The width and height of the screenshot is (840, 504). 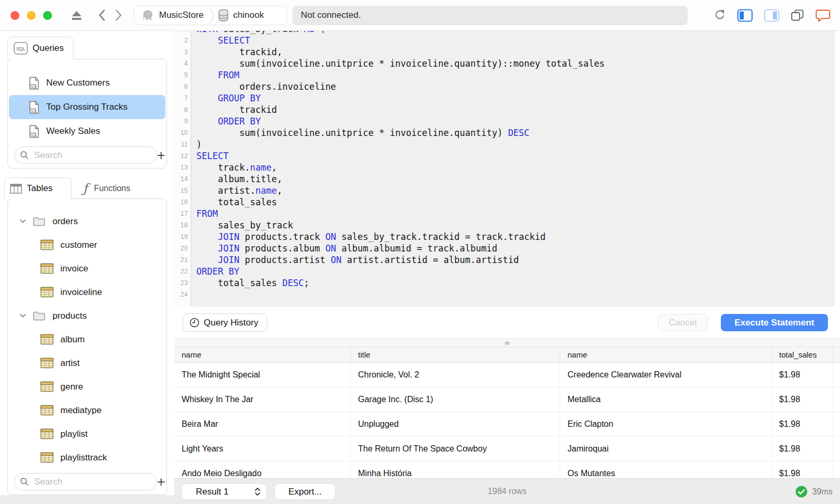 What do you see at coordinates (507, 343) in the screenshot?
I see `pane-splitter` at bounding box center [507, 343].